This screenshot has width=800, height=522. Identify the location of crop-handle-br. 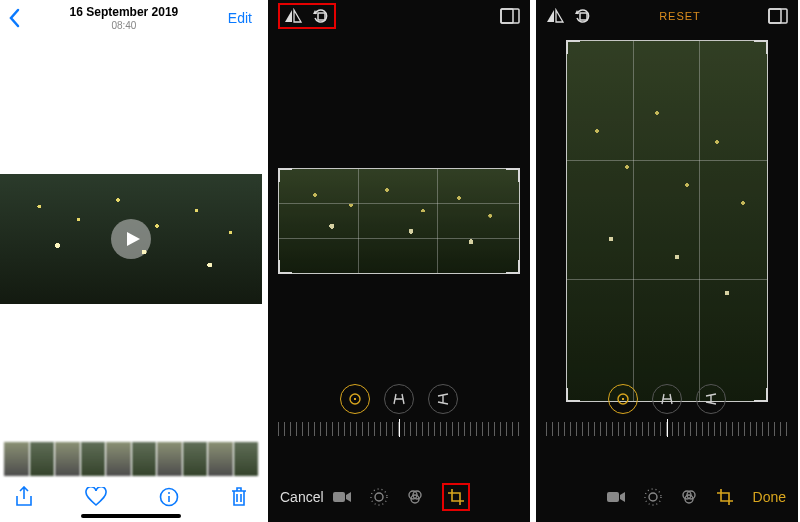
(513, 267).